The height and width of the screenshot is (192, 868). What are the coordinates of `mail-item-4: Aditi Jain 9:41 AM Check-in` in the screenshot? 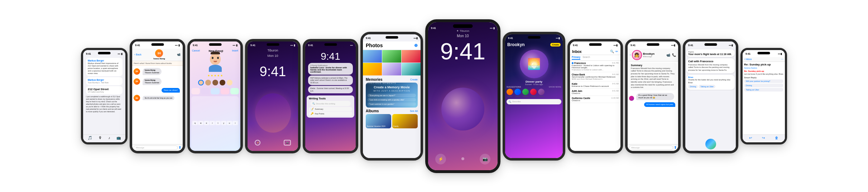 It's located at (595, 92).